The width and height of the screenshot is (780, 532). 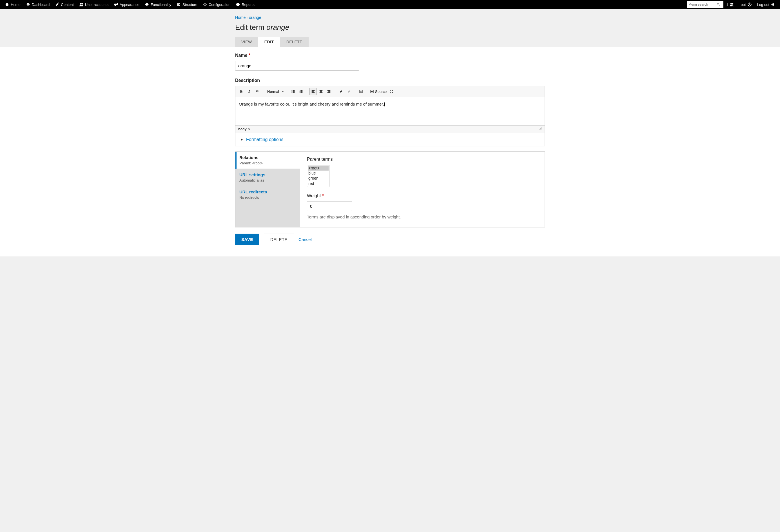 What do you see at coordinates (238, 5) in the screenshot?
I see `info-icon` at bounding box center [238, 5].